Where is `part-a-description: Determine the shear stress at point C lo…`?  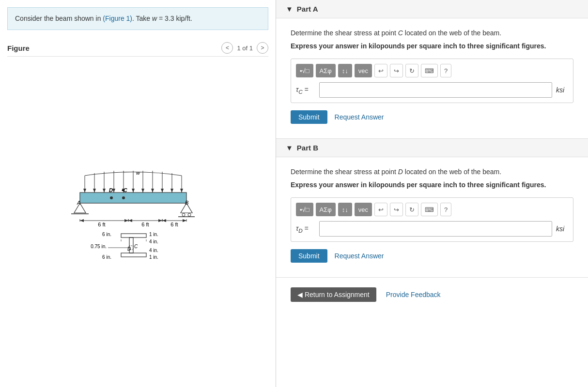
part-a-description: Determine the shear stress at point C lo… is located at coordinates (432, 33).